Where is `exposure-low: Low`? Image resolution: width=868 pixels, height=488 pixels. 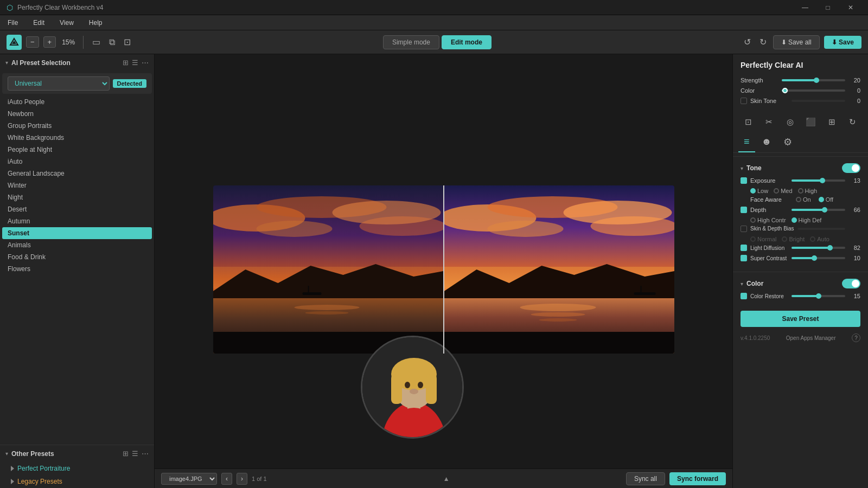
exposure-low: Low is located at coordinates (760, 191).